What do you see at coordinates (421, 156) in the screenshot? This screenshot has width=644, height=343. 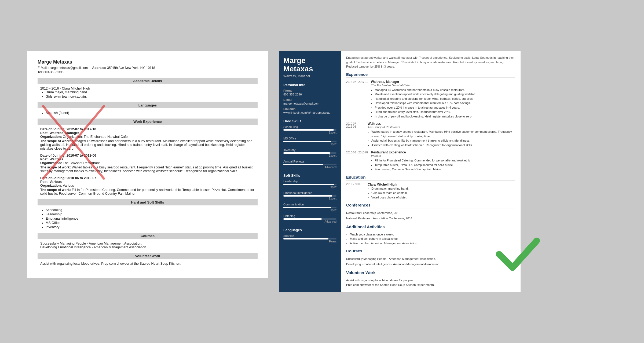 I see `right-job3-company: Various` at bounding box center [421, 156].